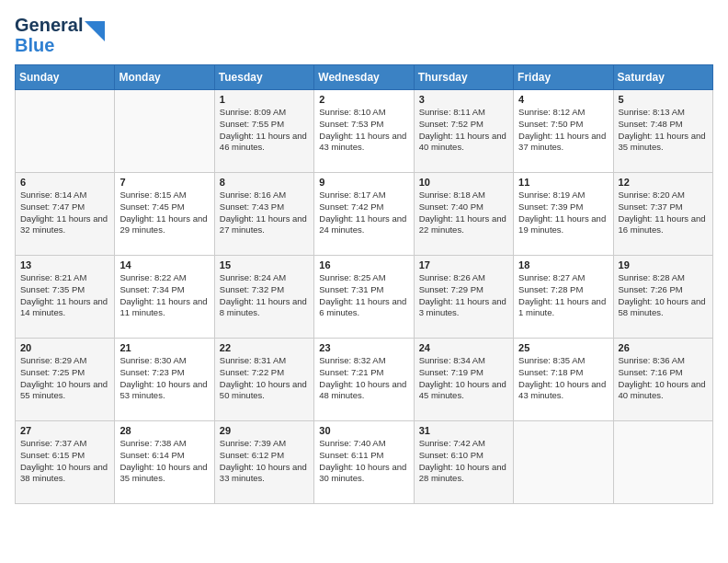 This screenshot has height=563, width=728. I want to click on day-number: 25, so click(563, 348).